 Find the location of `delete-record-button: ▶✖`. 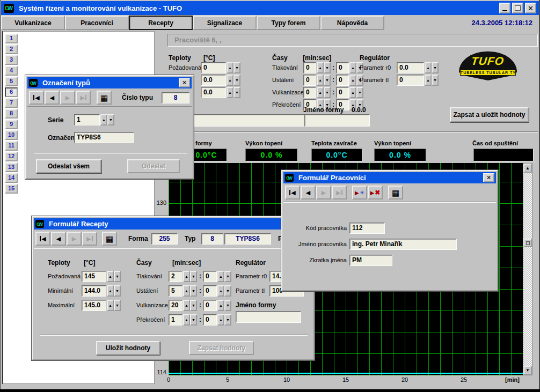

delete-record-button: ▶✖ is located at coordinates (375, 193).